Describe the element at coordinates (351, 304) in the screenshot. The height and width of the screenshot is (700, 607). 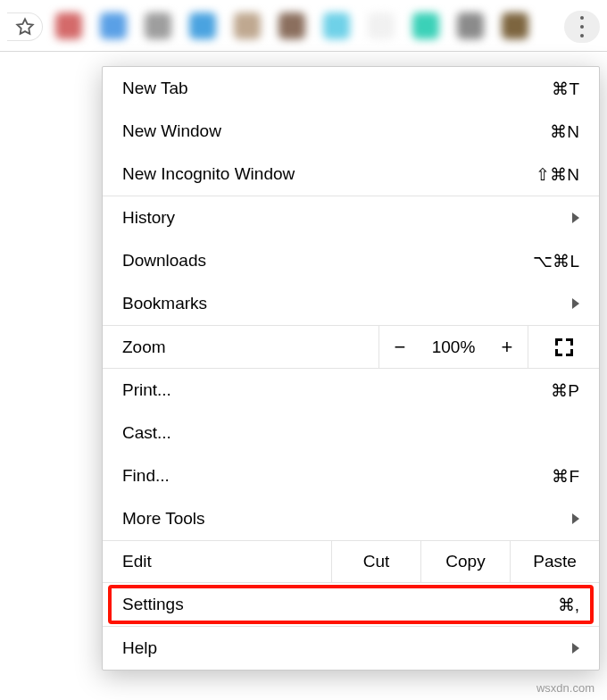
I see `menu-item-bookmarks: Bookmarks` at that location.